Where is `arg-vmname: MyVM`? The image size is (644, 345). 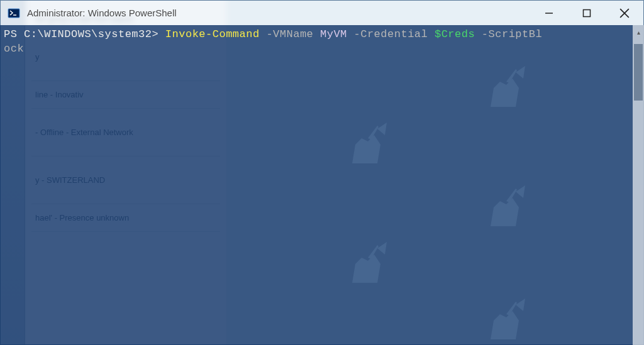
arg-vmname: MyVM is located at coordinates (333, 34).